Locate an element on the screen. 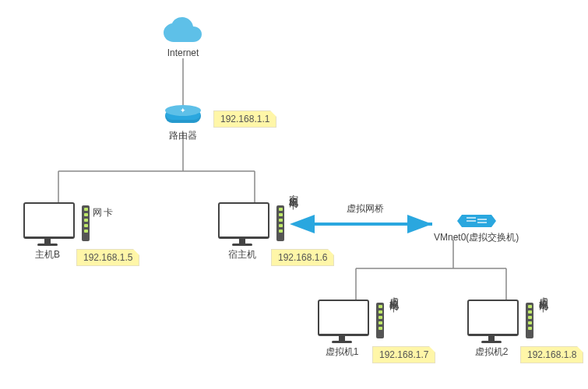  hostB-nic-label: 网卡 is located at coordinates (104, 213).